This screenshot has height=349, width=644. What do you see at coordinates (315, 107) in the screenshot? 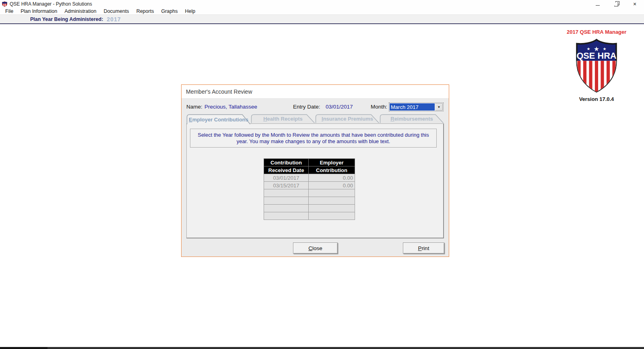
I see `member-info-row: Name: Precious, Tallahassee Entry Date: …` at bounding box center [315, 107].